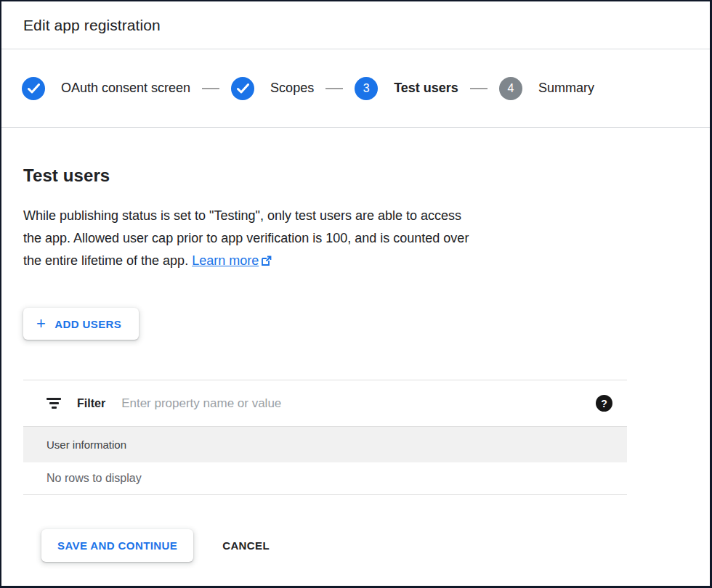  I want to click on step-oauth-consent-screen: OAuth consent screen, so click(106, 89).